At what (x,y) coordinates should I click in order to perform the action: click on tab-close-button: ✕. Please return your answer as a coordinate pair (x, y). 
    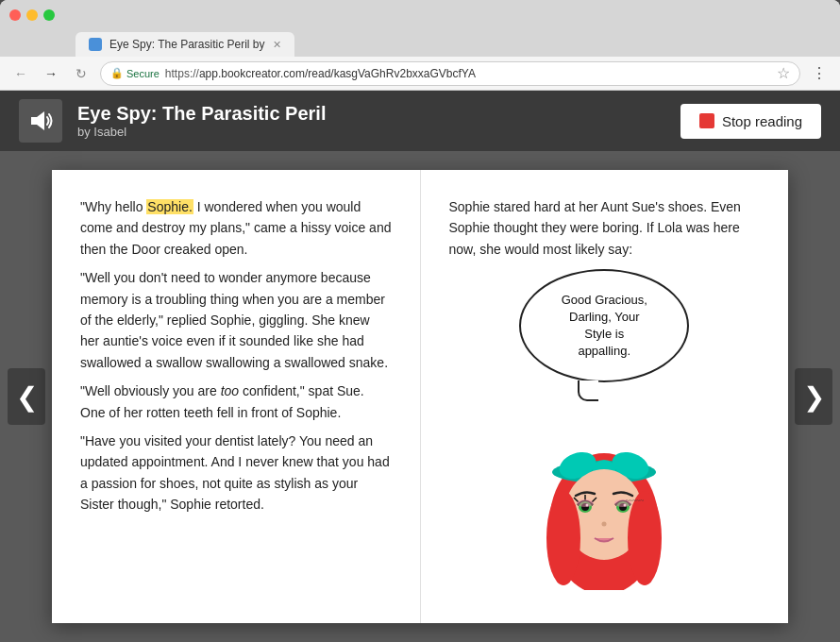
    Looking at the image, I should click on (277, 45).